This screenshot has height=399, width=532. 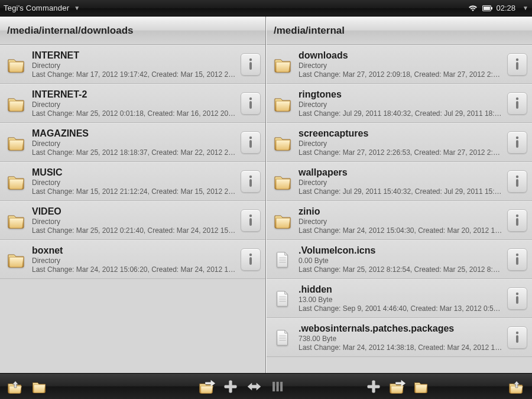 What do you see at coordinates (401, 251) in the screenshot?
I see `item-name: .VolumeIcon.icns` at bounding box center [401, 251].